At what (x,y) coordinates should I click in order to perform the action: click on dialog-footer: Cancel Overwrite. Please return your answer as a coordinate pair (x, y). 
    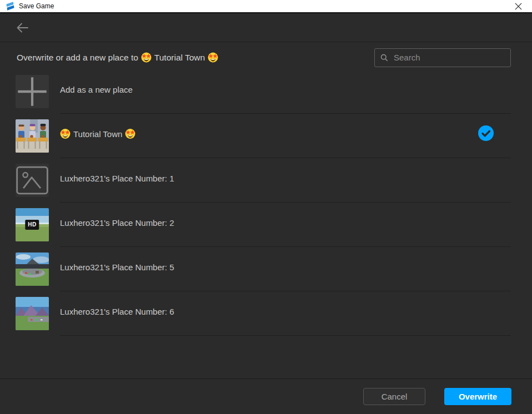
    Looking at the image, I should click on (266, 396).